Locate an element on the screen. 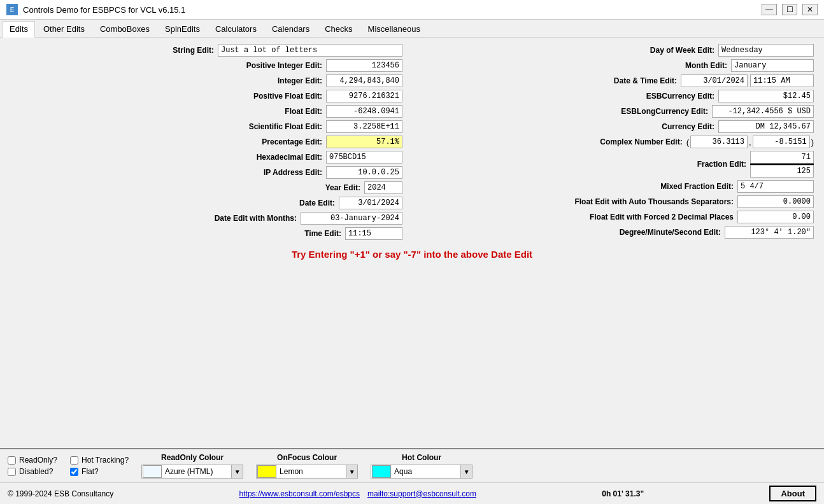 The width and height of the screenshot is (824, 504). date-months-row: Date Edit with Months: is located at coordinates (206, 218).